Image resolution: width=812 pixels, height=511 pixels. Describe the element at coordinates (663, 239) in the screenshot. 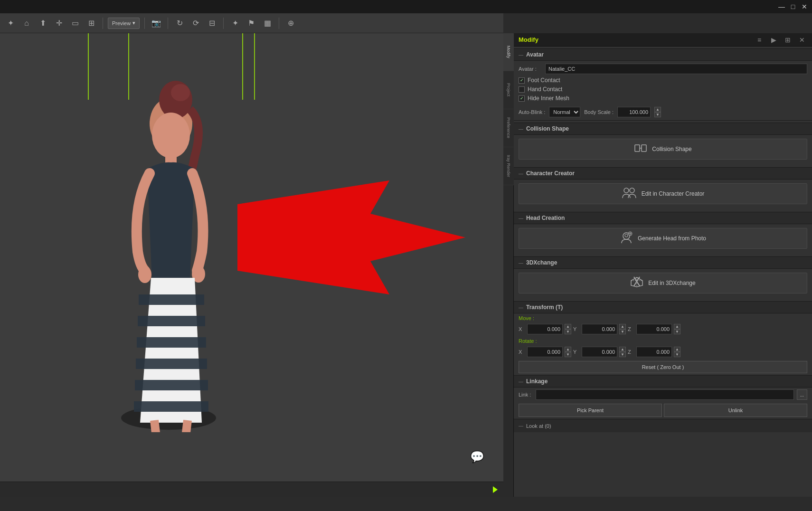

I see `head-creation-content: Generate Head from Photo` at that location.